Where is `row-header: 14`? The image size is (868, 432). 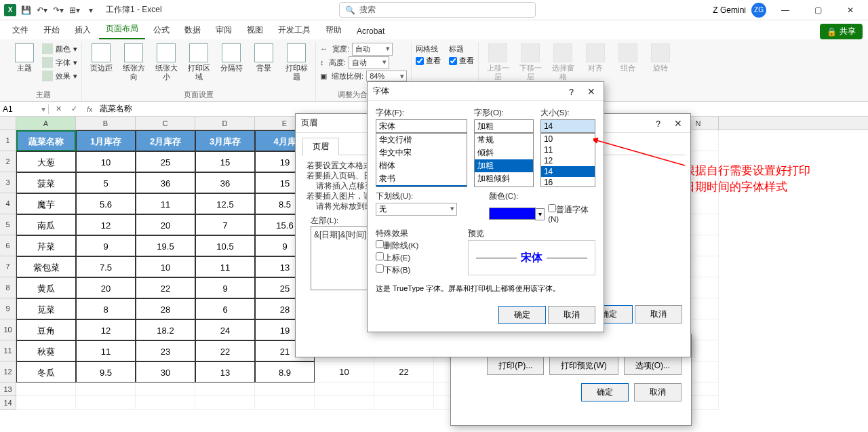
row-header: 14 is located at coordinates (8, 403).